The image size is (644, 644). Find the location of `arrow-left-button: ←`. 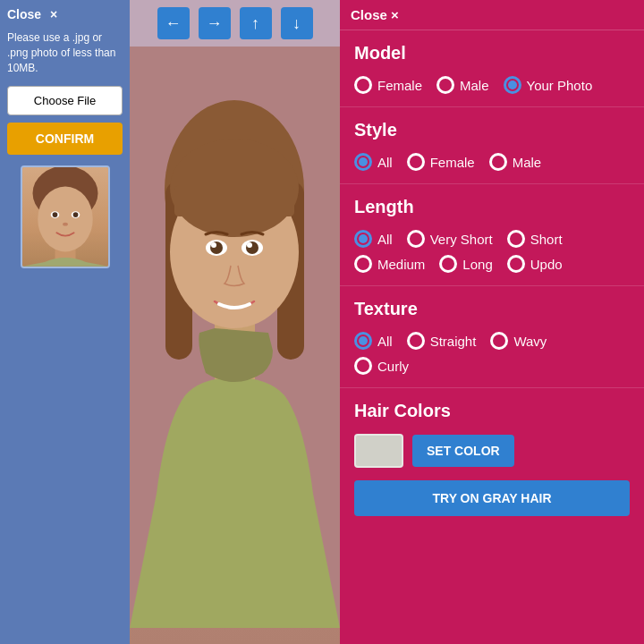

arrow-left-button: ← is located at coordinates (174, 23).